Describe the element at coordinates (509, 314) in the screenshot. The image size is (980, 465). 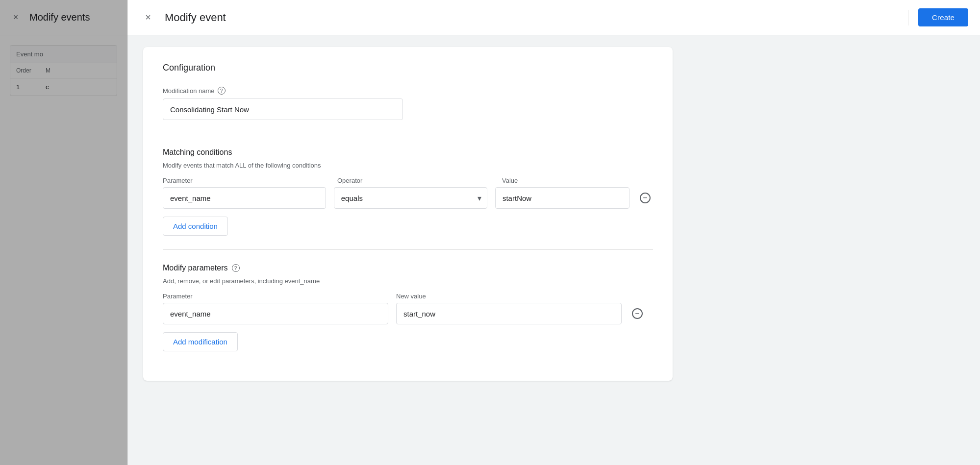
I see `mod-new-value-input` at that location.